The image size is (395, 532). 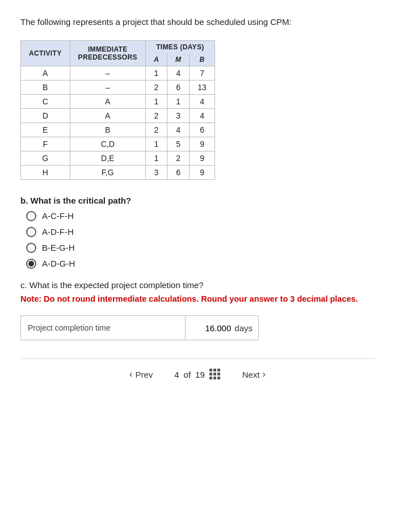 What do you see at coordinates (45, 53) in the screenshot?
I see `col-header-activity: ACTIVITY` at bounding box center [45, 53].